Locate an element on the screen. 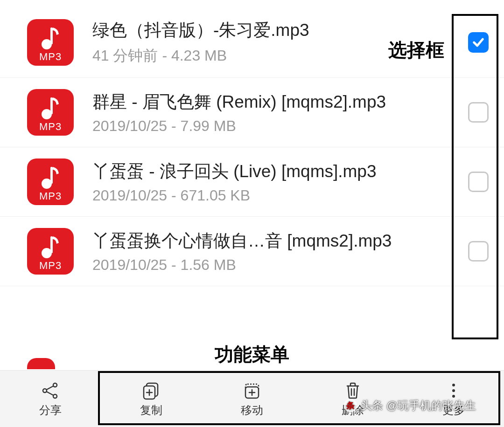  move-button: 移动 is located at coordinates (252, 399).